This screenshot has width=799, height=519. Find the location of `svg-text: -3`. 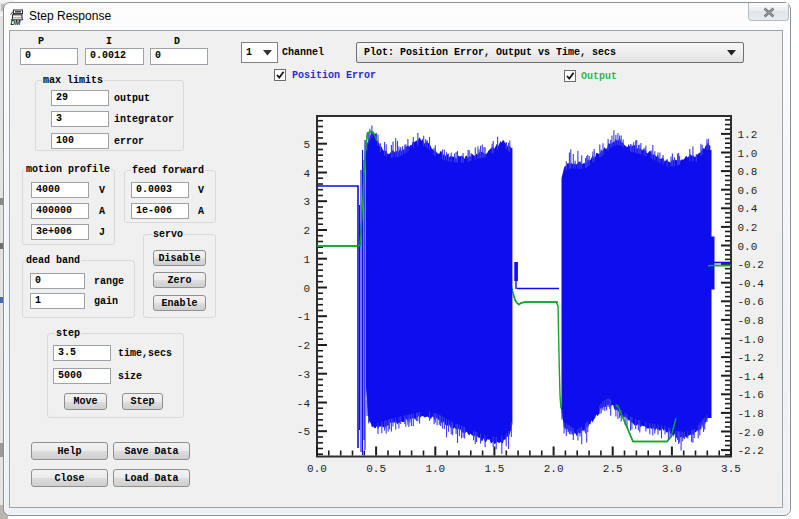

svg-text: -3 is located at coordinates (304, 375).